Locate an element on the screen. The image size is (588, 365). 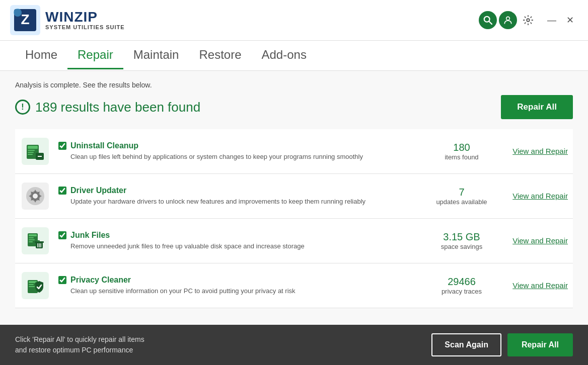
nav-item-restore: Restore is located at coordinates (220, 55).